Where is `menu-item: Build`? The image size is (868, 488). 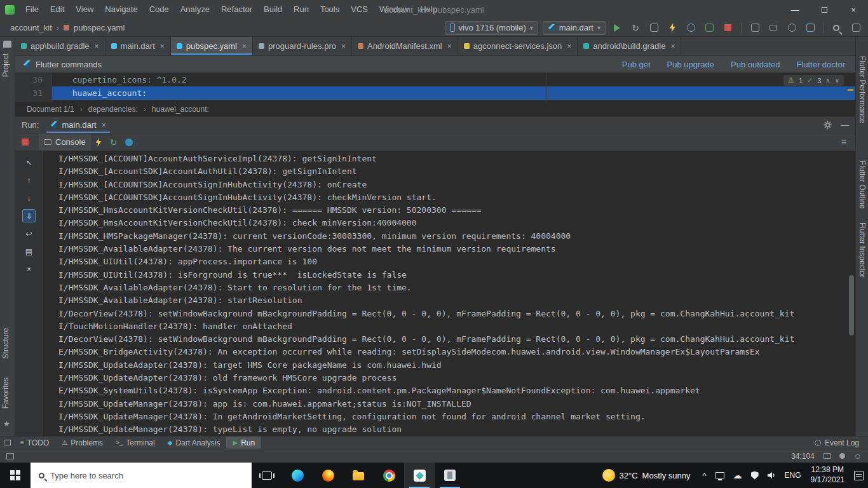 menu-item: Build is located at coordinates (273, 10).